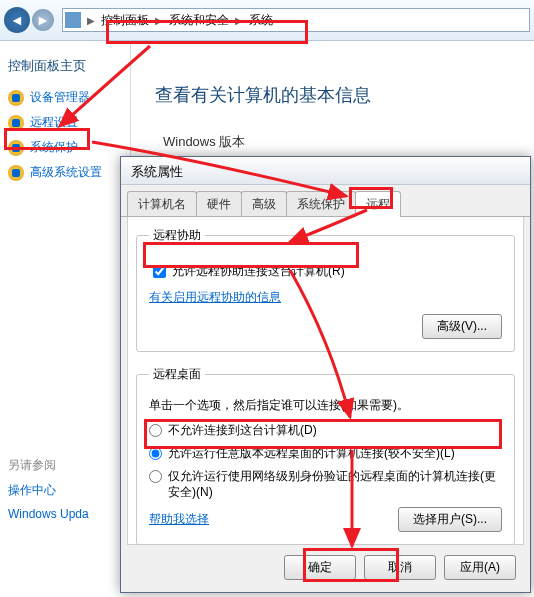  What do you see at coordinates (400, 568) in the screenshot?
I see `cancel-button: 取消` at bounding box center [400, 568].